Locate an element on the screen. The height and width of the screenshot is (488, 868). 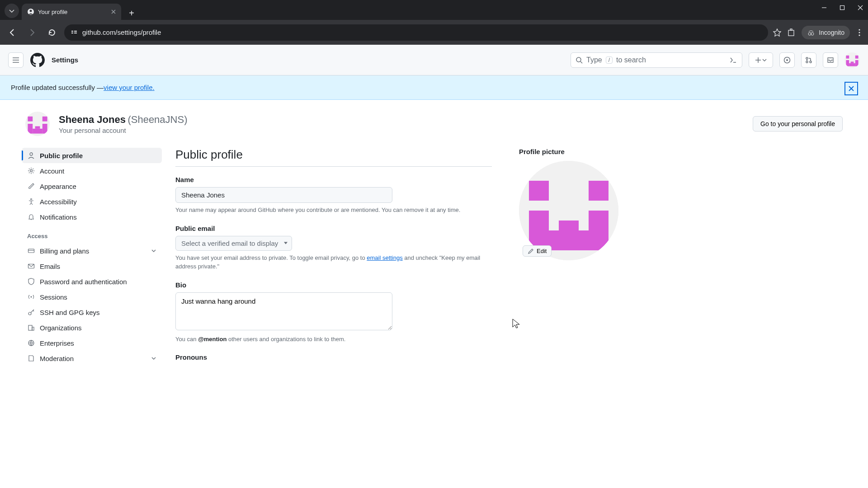
name-input is located at coordinates (284, 195).